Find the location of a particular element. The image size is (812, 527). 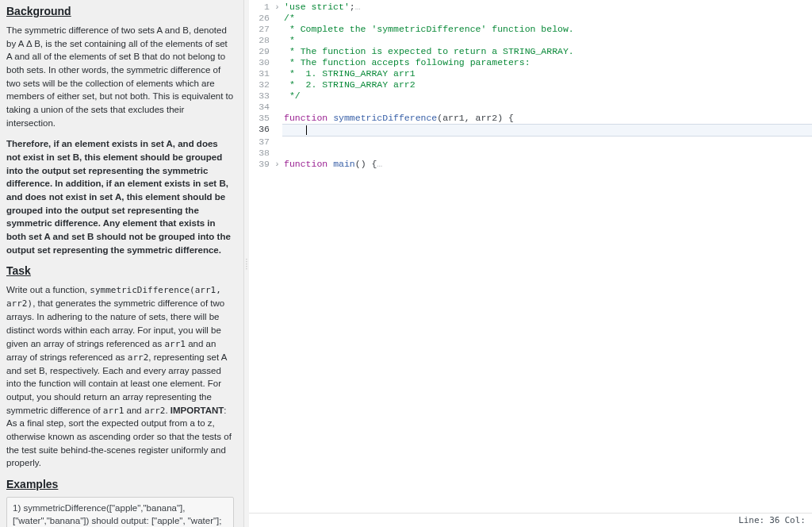

code-line: 36 is located at coordinates (530, 130).